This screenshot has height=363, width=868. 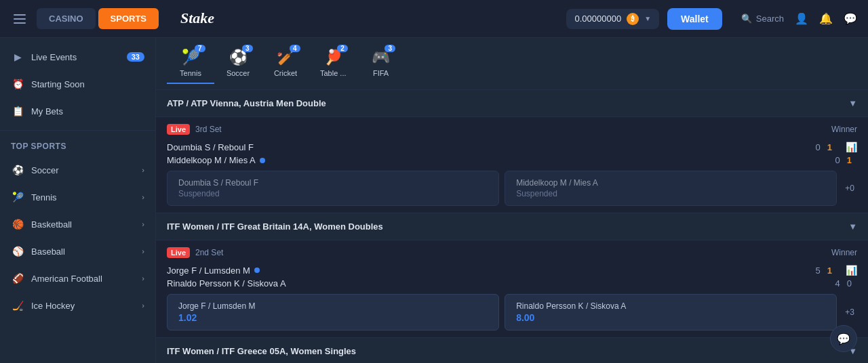 I want to click on starting-soon-label: Starting Soon, so click(x=88, y=84).